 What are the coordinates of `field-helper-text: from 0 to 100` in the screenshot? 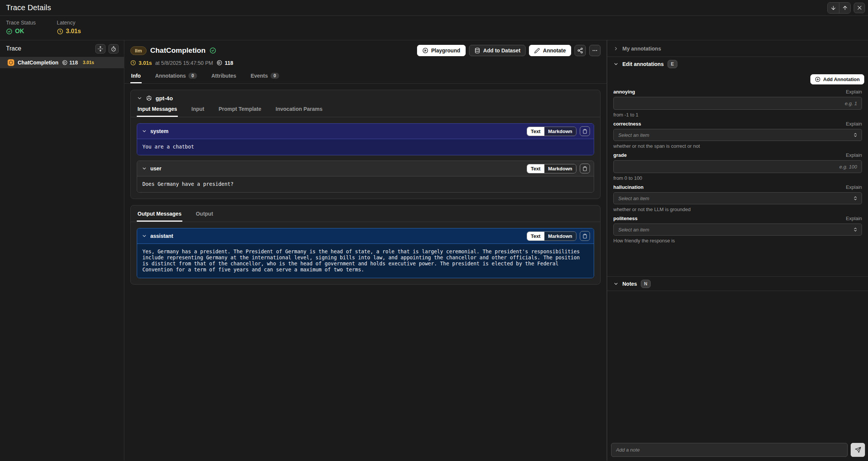 It's located at (738, 178).